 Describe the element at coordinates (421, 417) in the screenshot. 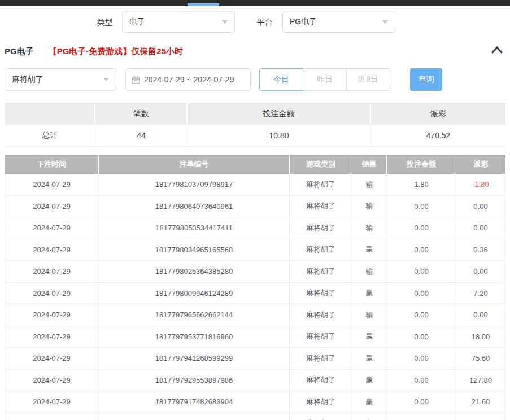

I see `cell-bet-amount` at that location.